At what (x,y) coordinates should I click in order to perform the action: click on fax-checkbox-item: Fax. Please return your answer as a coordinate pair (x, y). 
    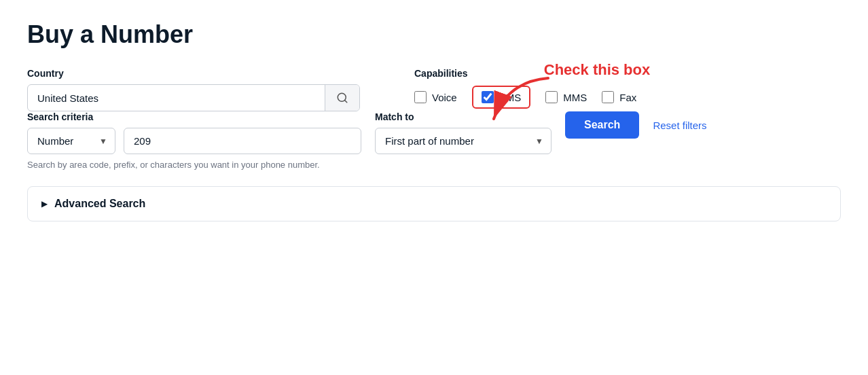
    Looking at the image, I should click on (619, 97).